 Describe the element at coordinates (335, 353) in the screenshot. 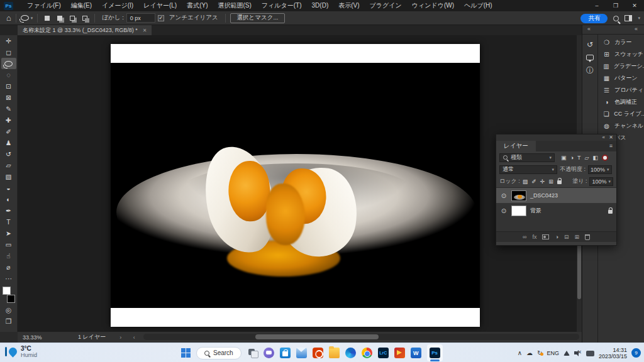

I see `file-explorer-icon` at that location.